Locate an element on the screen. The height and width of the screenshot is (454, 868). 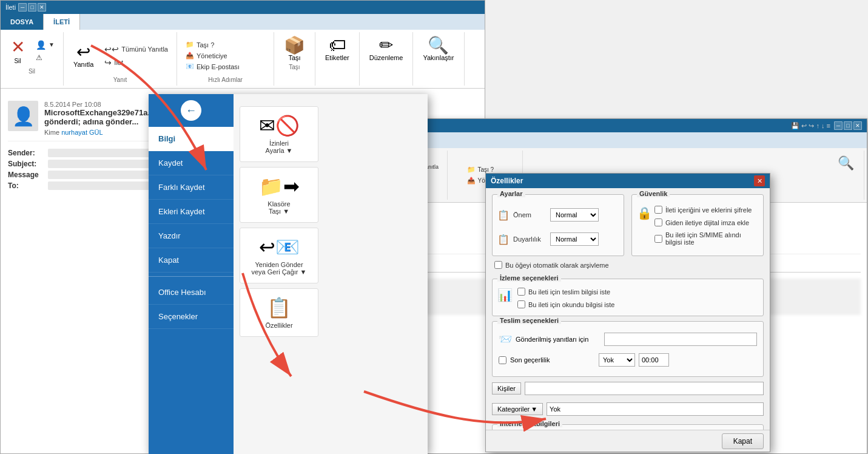
menu-item-farkli-kaydet: Farklı Kaydet is located at coordinates (191, 188).